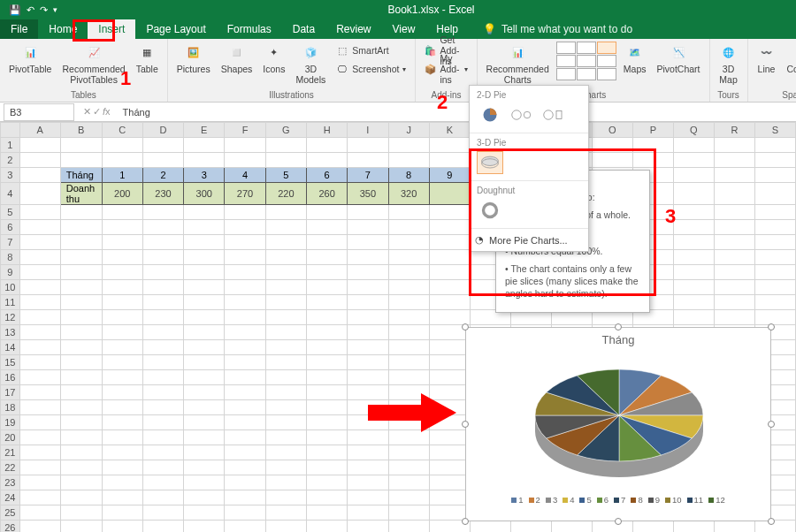 The image size is (796, 532). What do you see at coordinates (122, 288) in the screenshot?
I see `cell-C10` at bounding box center [122, 288].